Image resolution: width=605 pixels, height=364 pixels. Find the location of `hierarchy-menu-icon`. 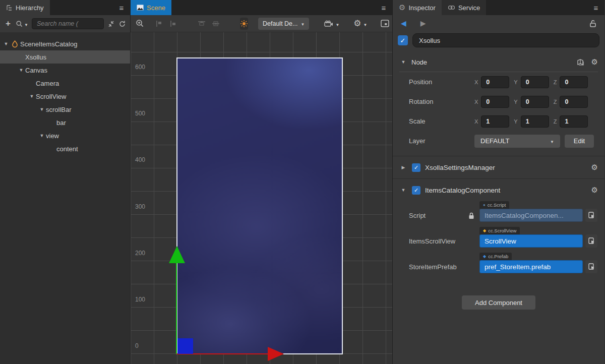

hierarchy-menu-icon is located at coordinates (122, 8).